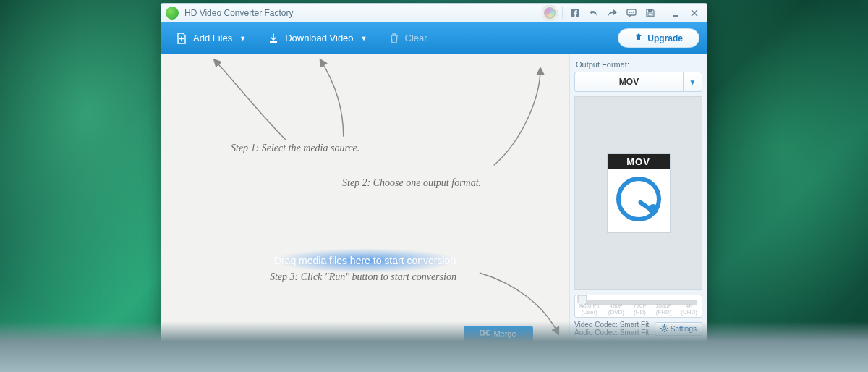  What do you see at coordinates (678, 329) in the screenshot?
I see `settings-button: Settings` at bounding box center [678, 329].